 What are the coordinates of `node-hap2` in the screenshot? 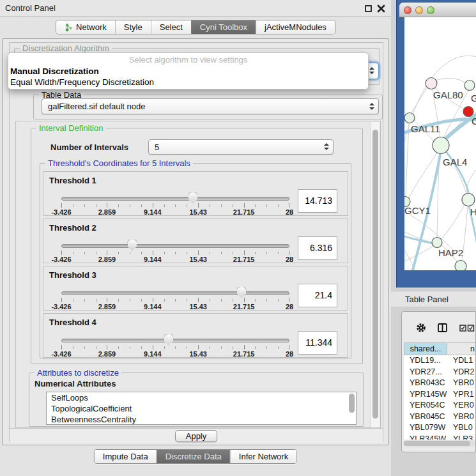 It's located at (437, 243).